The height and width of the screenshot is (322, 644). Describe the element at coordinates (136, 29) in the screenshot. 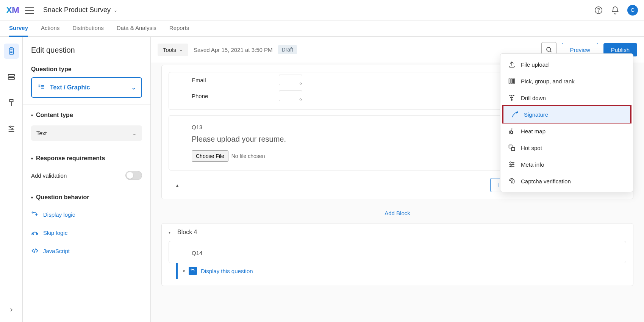

I see `tab-data-analysis: Data & Analysis` at that location.